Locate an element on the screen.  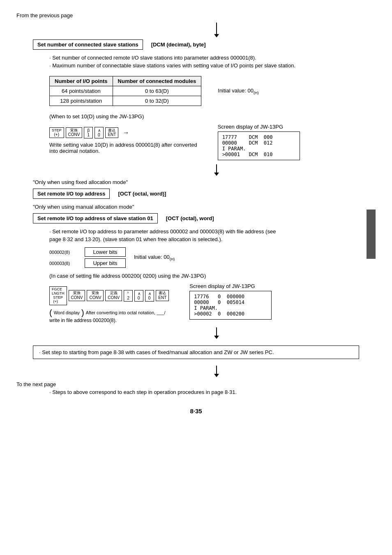
to-next-label: To the next page is located at coordinates (196, 385).